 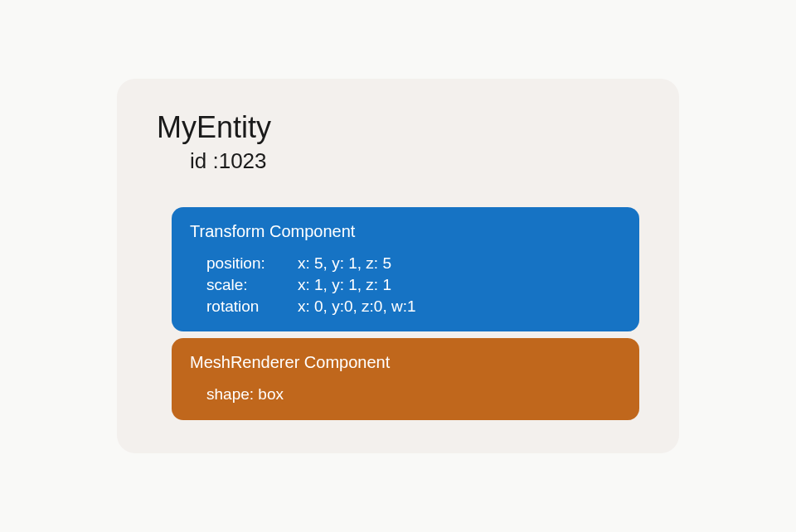 I want to click on transform-component: Transform Component position: x: 5, y: 1…, so click(x=405, y=269).